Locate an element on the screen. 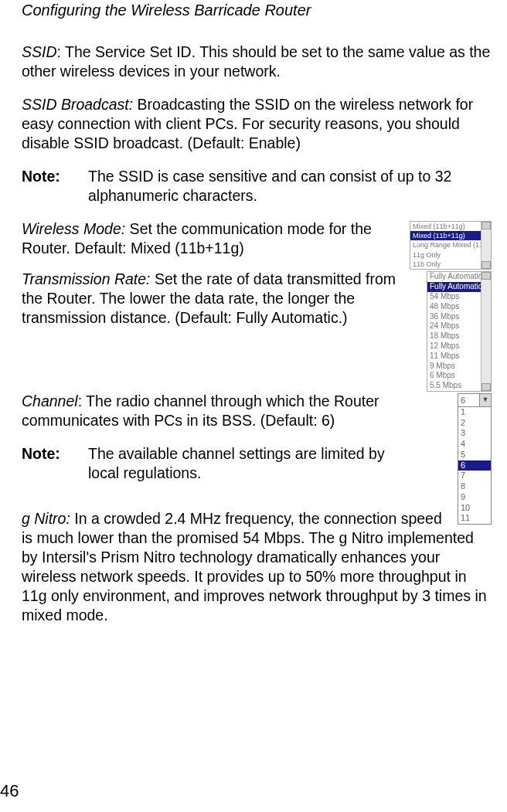  note-text: The SSID is case sensitive and can consi… is located at coordinates (290, 186).